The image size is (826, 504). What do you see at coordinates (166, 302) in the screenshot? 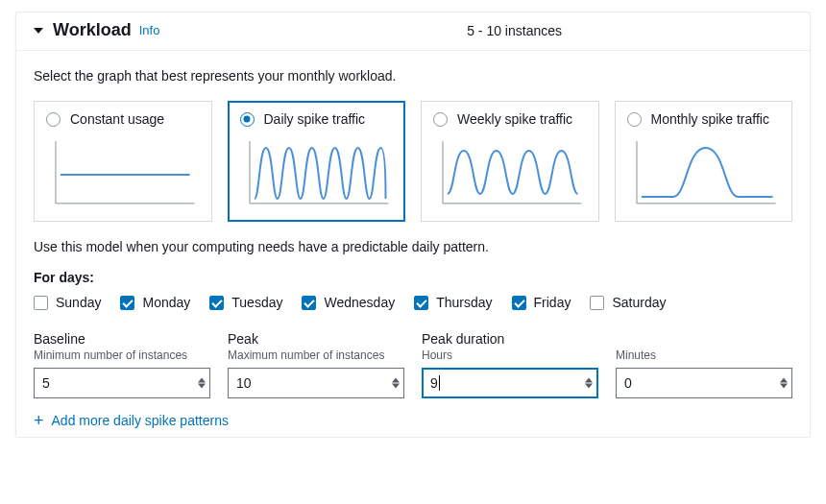
I see `day-label: Monday` at bounding box center [166, 302].